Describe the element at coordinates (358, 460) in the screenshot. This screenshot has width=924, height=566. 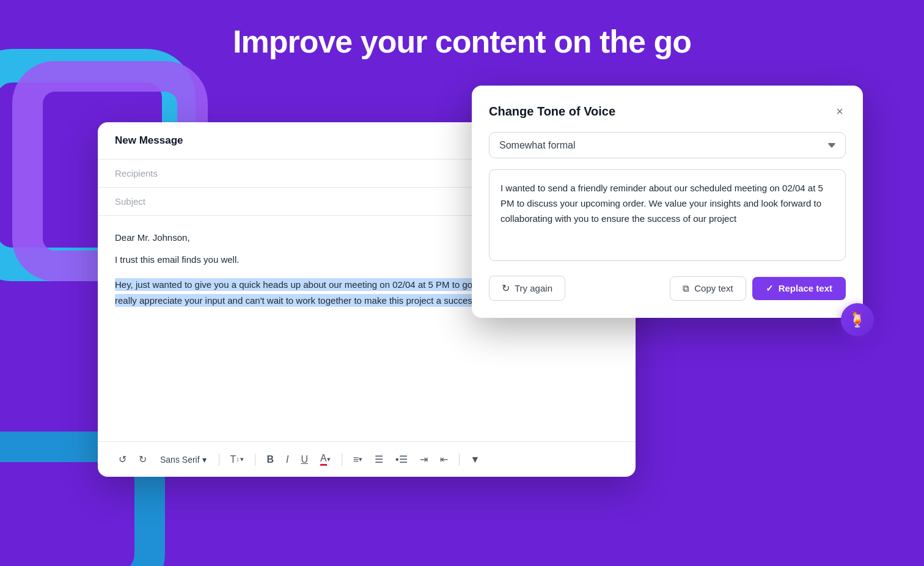
I see `align-button: ≡ ▾` at that location.